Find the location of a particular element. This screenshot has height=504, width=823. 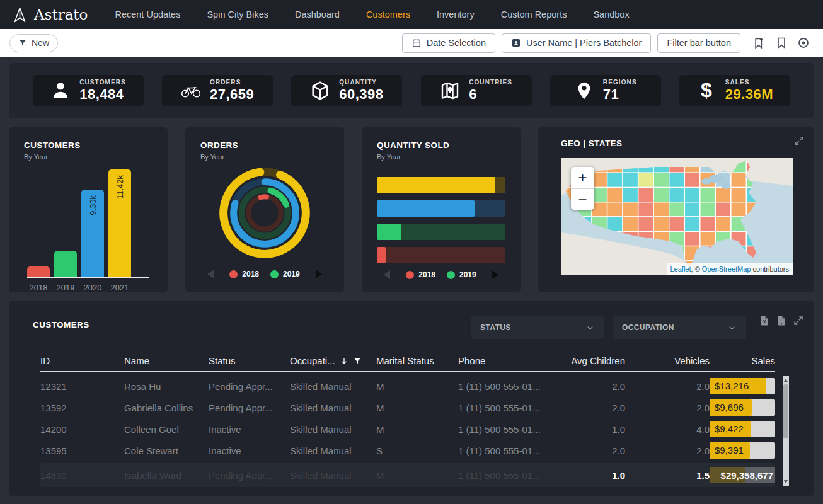

nav-item-customers: Customers is located at coordinates (388, 14).